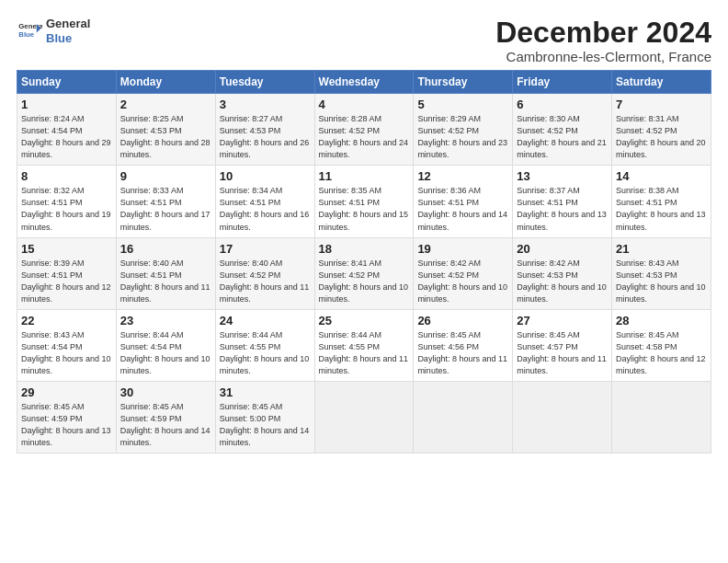 Image resolution: width=728 pixels, height=563 pixels. Describe the element at coordinates (563, 130) in the screenshot. I see `calendar-cell: 6Sunrise: 8:30 AMSunset: 4:52 PMDaylight…` at that location.